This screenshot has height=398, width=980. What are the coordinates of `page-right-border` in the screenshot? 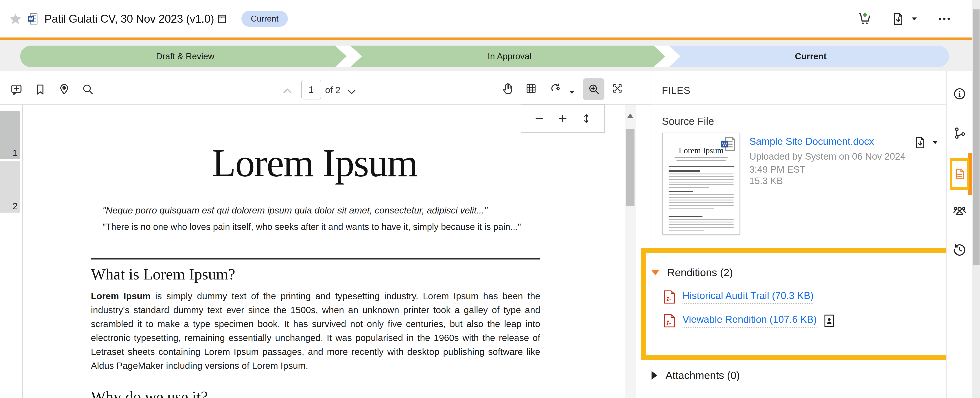 It's located at (606, 251).